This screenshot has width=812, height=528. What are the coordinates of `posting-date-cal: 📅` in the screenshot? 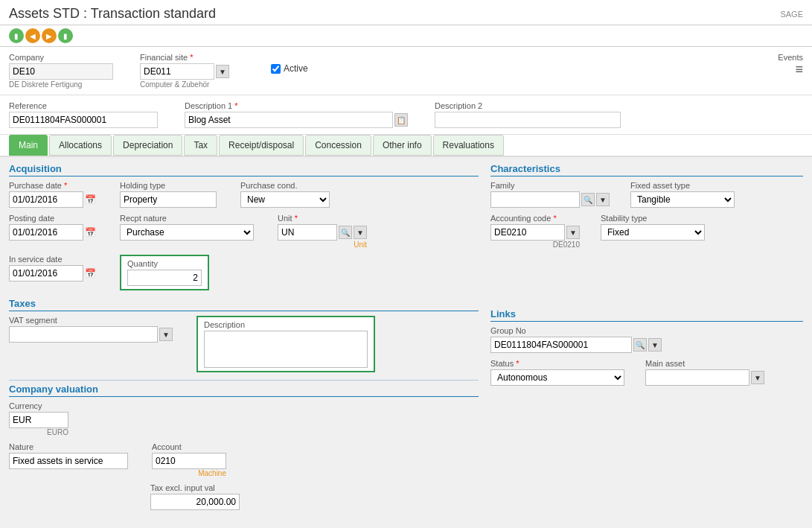 It's located at (52, 232).